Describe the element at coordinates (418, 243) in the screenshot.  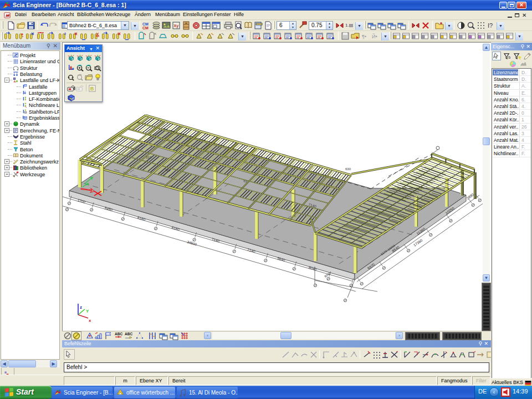
I see `svg-text: 17360` at that location.